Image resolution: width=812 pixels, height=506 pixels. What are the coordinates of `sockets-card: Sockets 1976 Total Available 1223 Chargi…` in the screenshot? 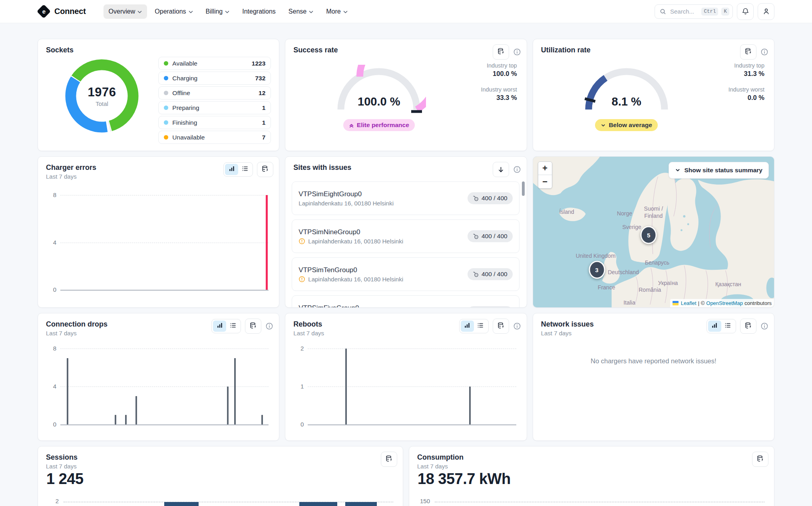 It's located at (158, 95).